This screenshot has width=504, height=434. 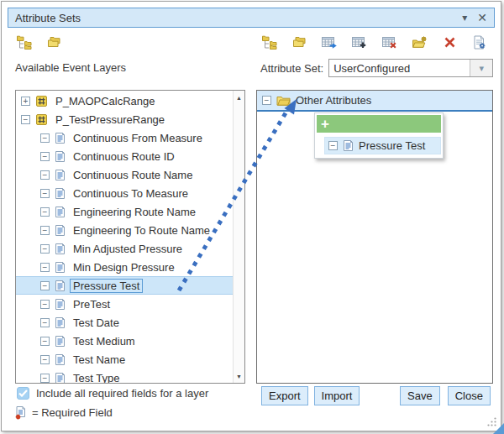 What do you see at coordinates (124, 119) in the screenshot?
I see `tree-item: −P_TestPressureRange` at bounding box center [124, 119].